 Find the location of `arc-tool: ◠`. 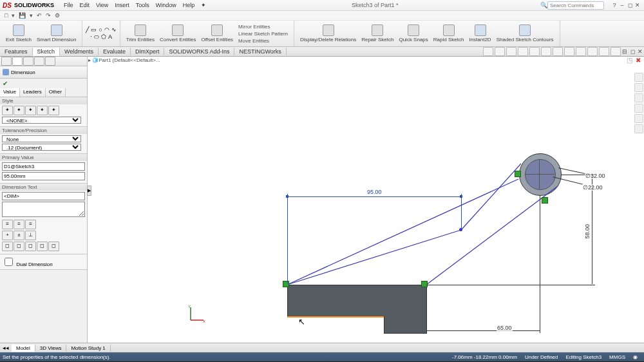

arc-tool: ◠ is located at coordinates (107, 30).